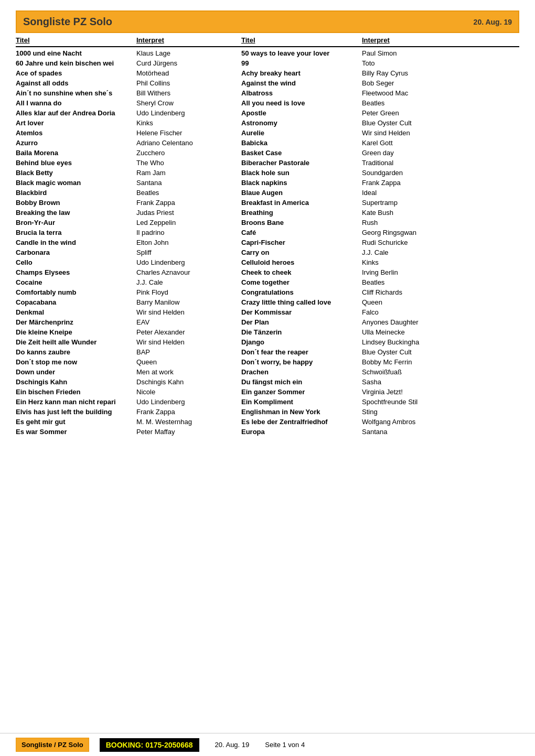  I want to click on song-title-right: 99, so click(302, 63).